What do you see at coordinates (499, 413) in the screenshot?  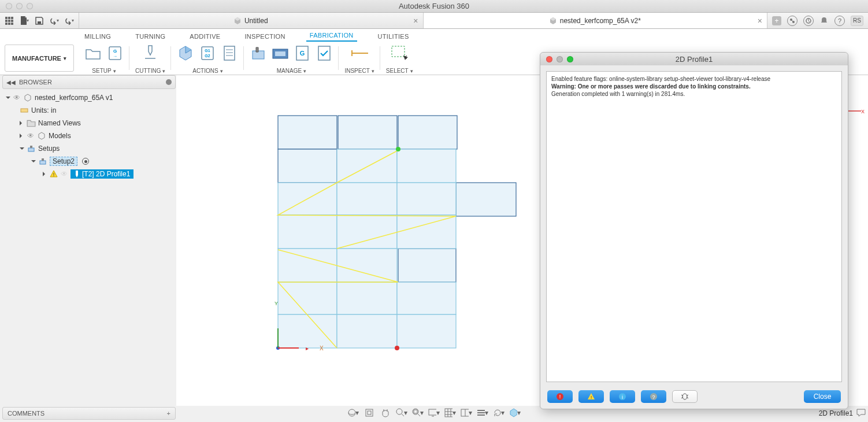 I see `refresh-icon: ▾` at bounding box center [499, 413].